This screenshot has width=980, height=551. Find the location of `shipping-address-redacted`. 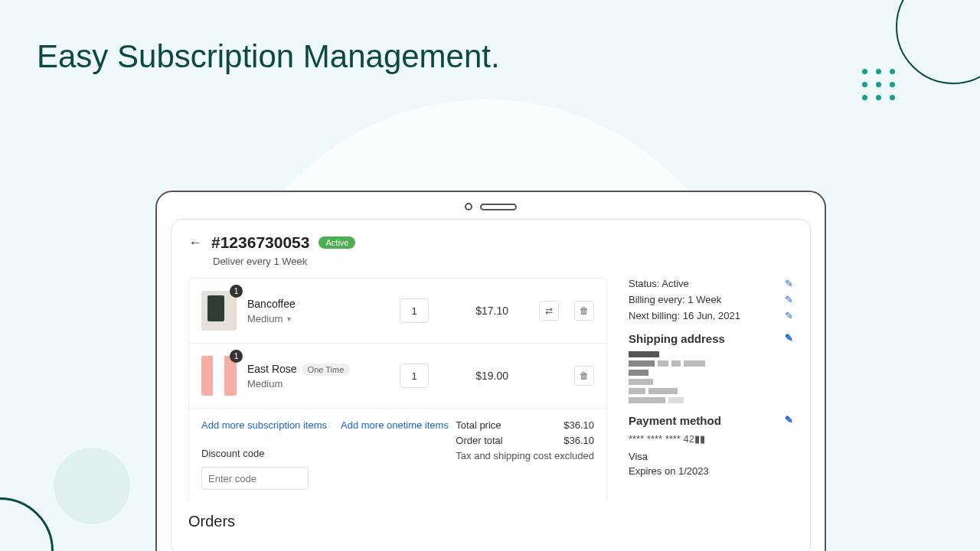

shipping-address-redacted is located at coordinates (710, 377).